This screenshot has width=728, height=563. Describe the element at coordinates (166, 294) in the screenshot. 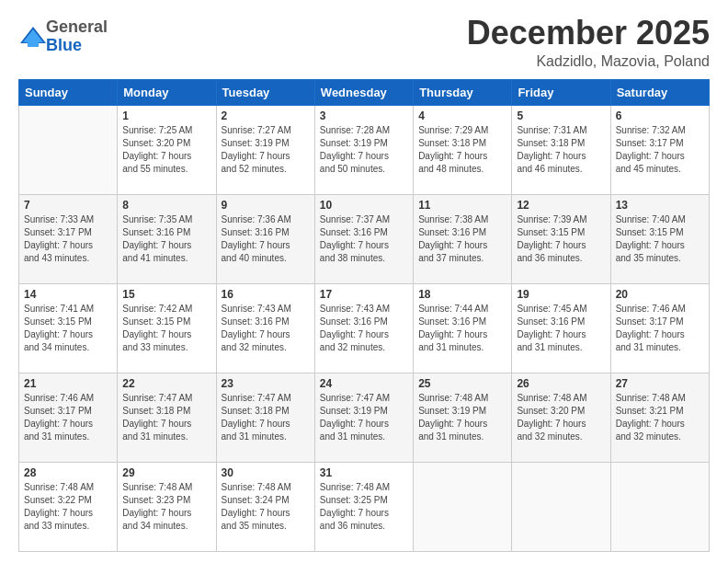

I see `day-number: 15` at that location.